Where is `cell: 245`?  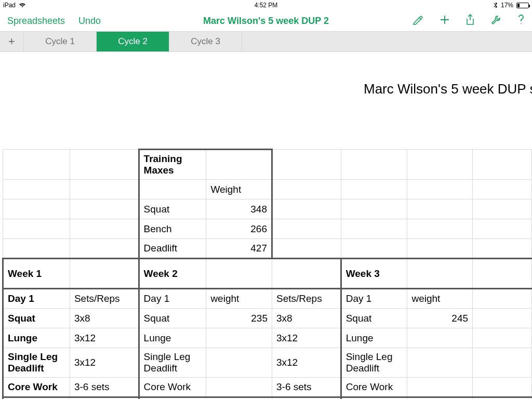
cell: 245 is located at coordinates (440, 318).